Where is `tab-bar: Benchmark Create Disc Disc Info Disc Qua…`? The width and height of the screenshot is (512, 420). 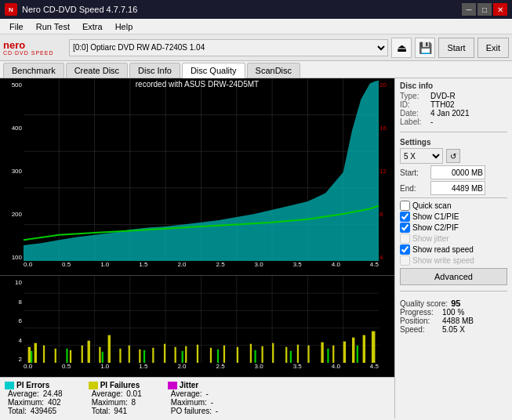 tab-bar: Benchmark Create Disc Disc Info Disc Qua… is located at coordinates (256, 70).